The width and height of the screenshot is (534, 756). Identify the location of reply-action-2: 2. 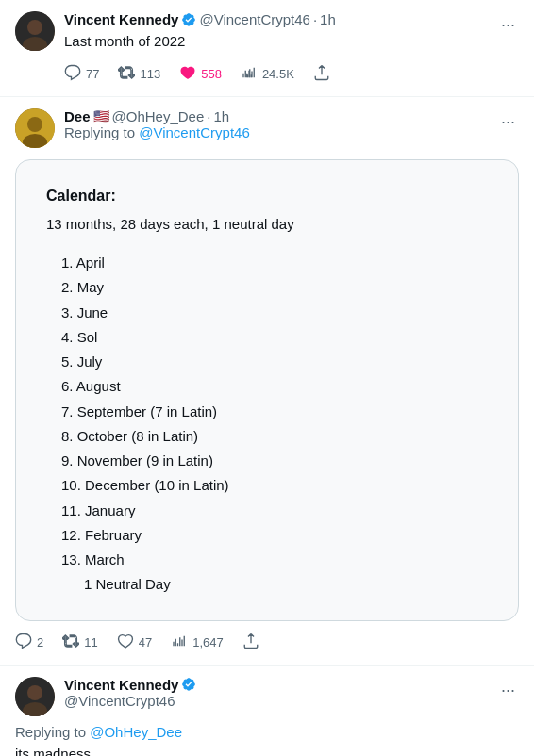
(29, 643).